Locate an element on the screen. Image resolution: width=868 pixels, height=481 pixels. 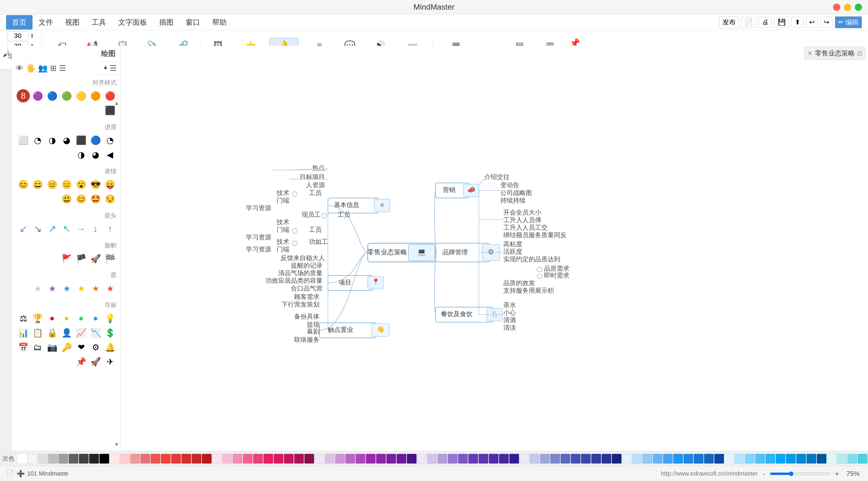
page-btn: 📄 is located at coordinates (749, 22).